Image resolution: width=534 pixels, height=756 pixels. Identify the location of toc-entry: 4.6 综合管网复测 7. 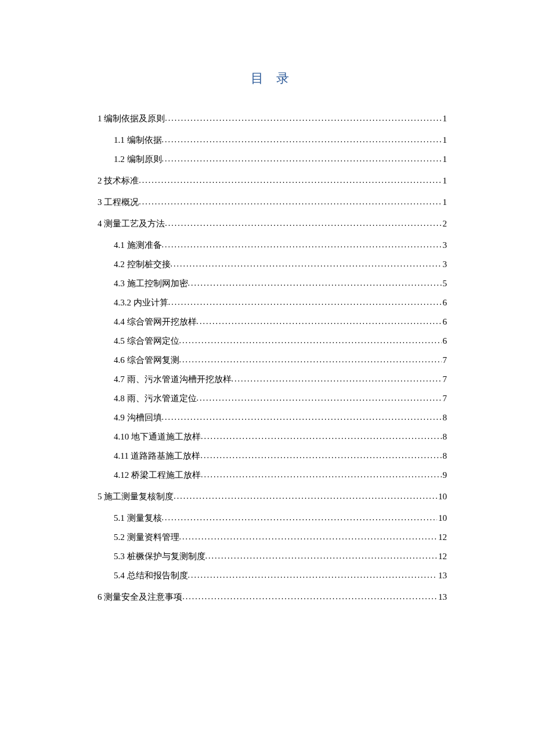
(272, 360).